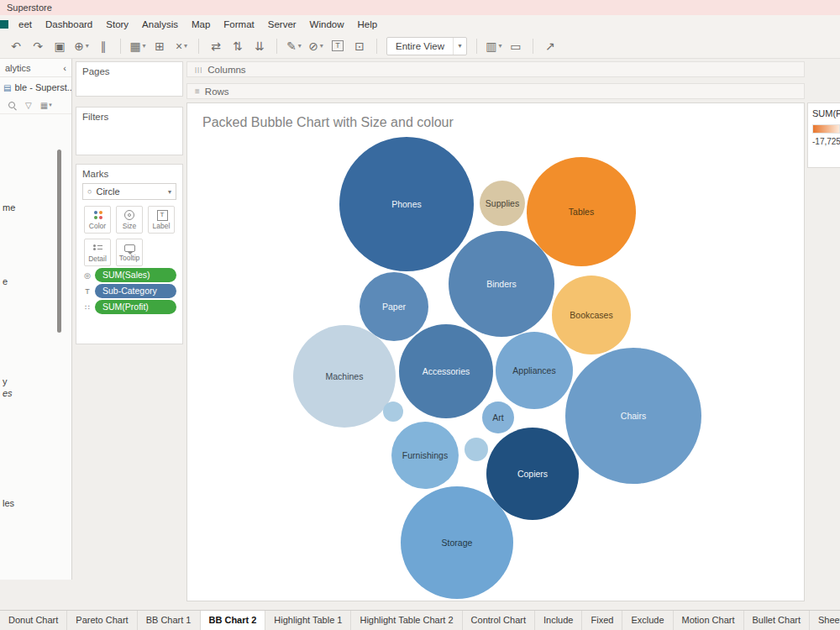  Describe the element at coordinates (8, 393) in the screenshot. I see `field-item: es` at that location.